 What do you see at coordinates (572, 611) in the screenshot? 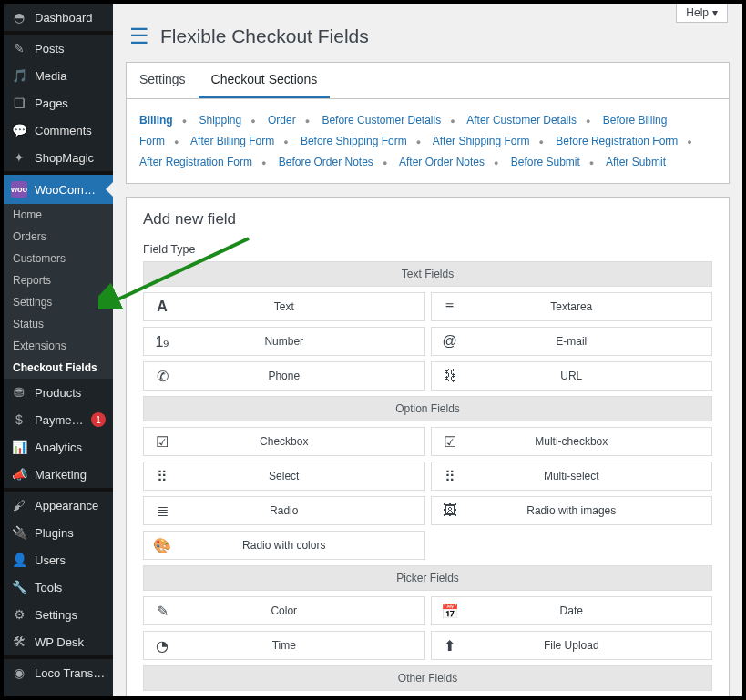
I see `field-date: 📅Date` at bounding box center [572, 611].